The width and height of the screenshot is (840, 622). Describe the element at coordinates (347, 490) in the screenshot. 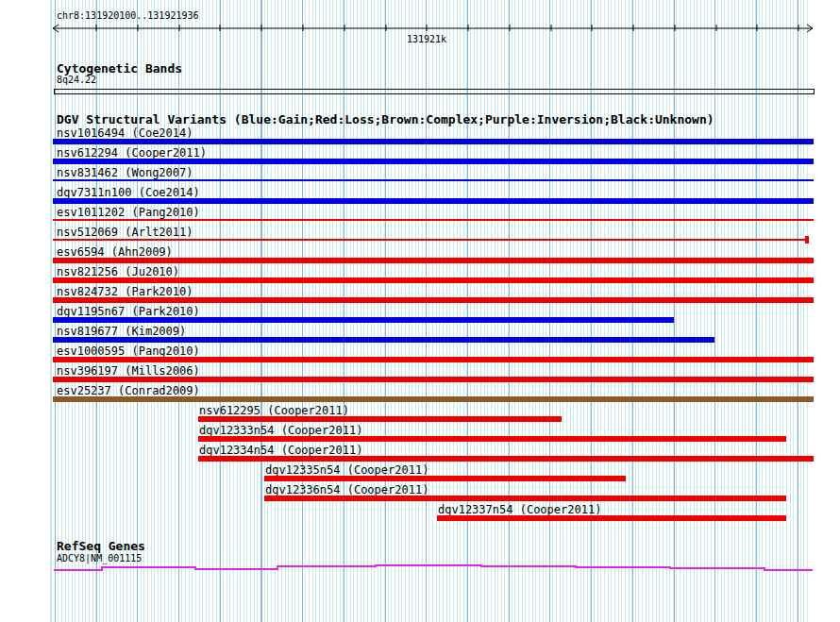

I see `variant-label: dgv12336n54 (Cooper2011)` at that location.